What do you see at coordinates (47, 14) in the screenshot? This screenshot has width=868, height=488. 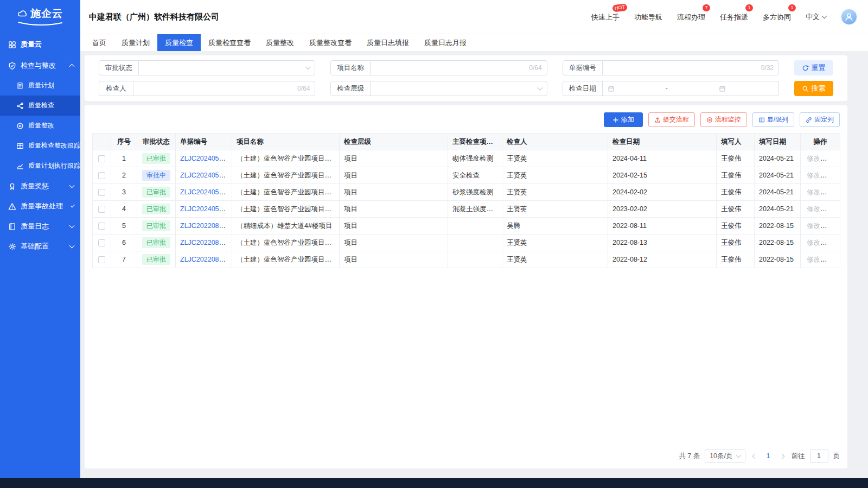 I see `logo-text: 施企云` at bounding box center [47, 14].